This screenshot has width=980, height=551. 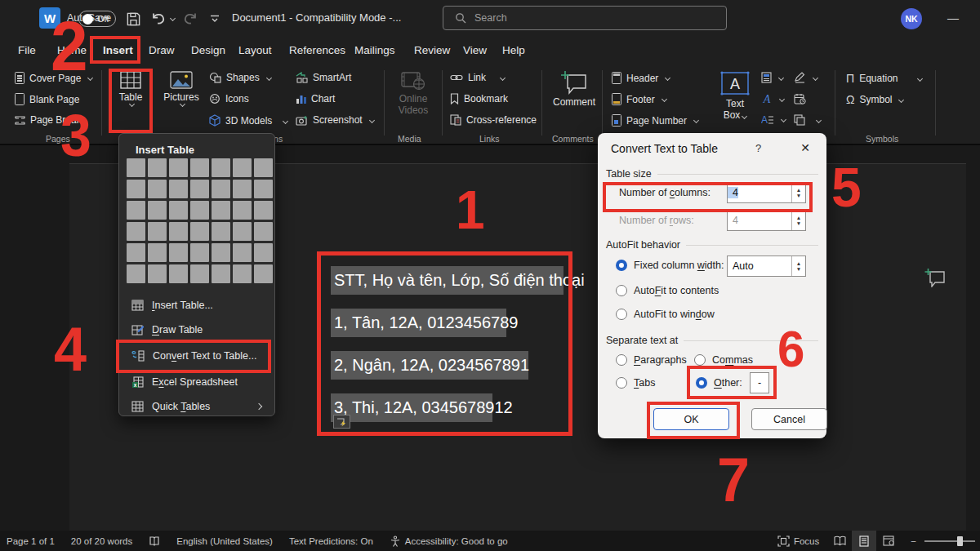 I want to click on menu-item-excel-spreadsheet: x Excel Spreadsheet, so click(x=198, y=382).